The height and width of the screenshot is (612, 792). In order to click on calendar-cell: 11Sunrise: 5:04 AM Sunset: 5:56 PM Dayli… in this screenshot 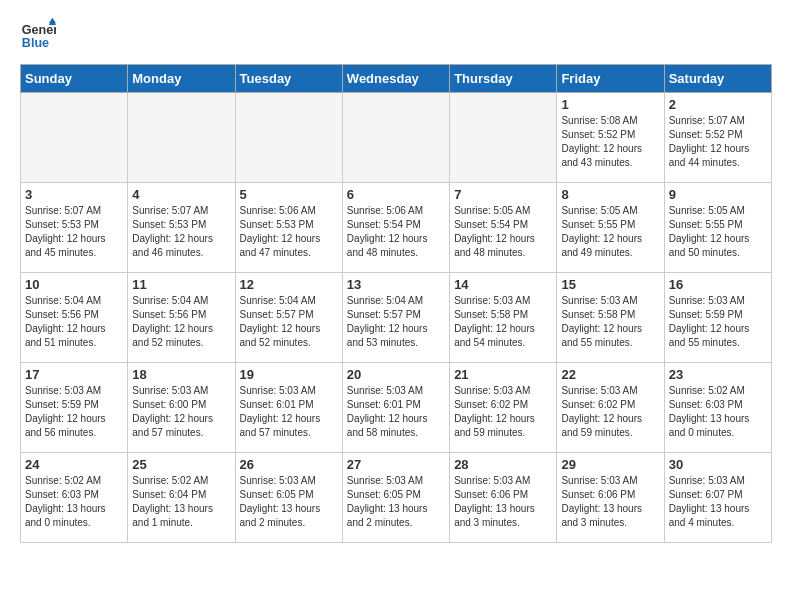, I will do `click(182, 318)`.